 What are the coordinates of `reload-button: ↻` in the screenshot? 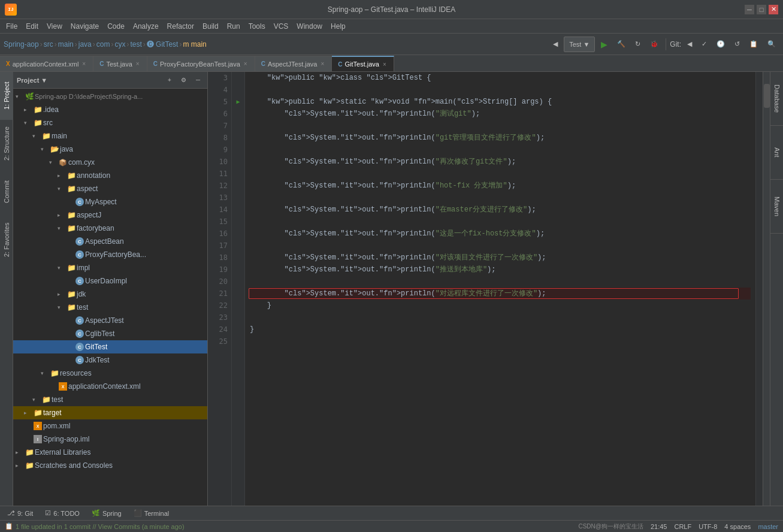 It's located at (637, 44).